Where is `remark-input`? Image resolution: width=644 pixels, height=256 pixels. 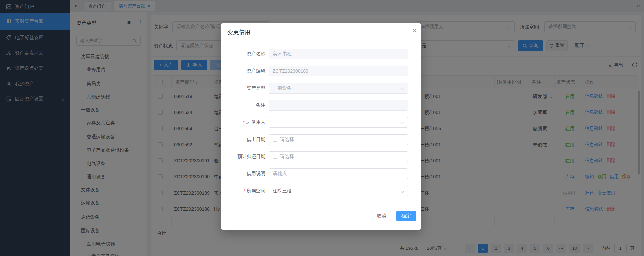
remark-input is located at coordinates (339, 105).